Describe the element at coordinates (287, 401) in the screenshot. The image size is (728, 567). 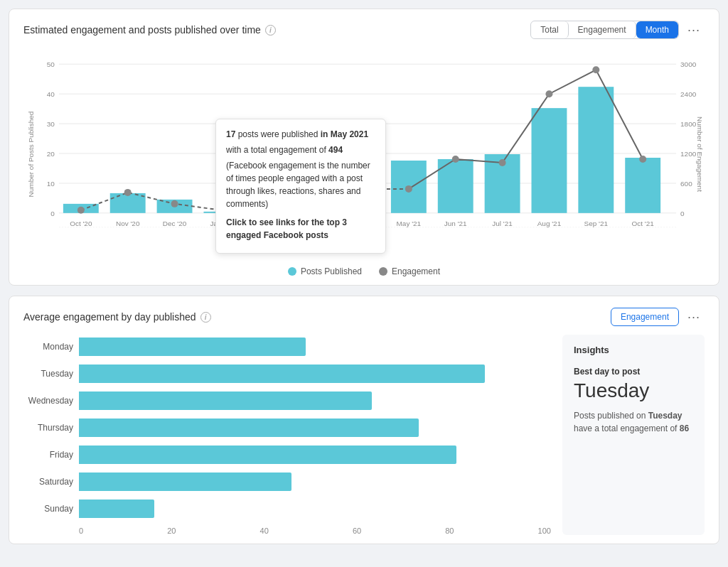
I see `bar-row-wednesday: Wednesday` at that location.